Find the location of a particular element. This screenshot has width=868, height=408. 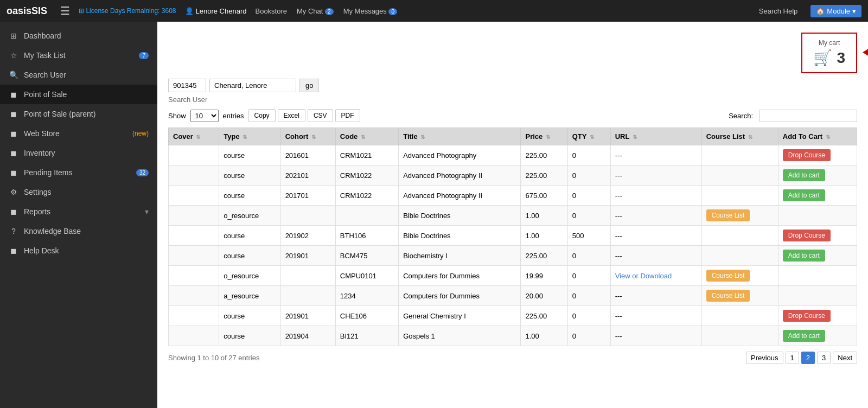

sidebar-item-pending-items: ◼ Pending Items 32 is located at coordinates (79, 173).